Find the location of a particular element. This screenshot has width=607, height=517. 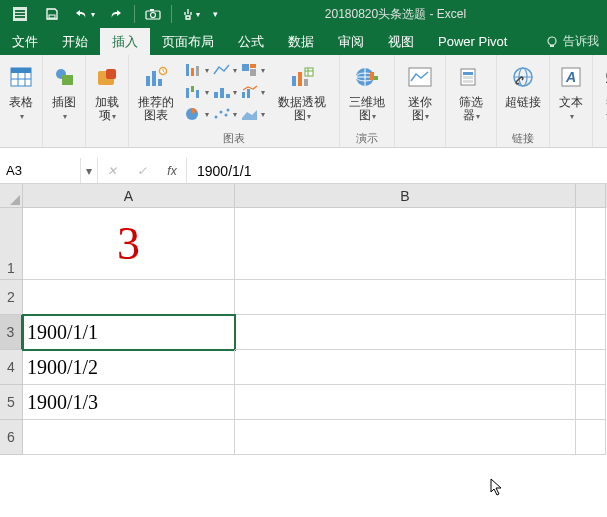

row-header-1: 1 is located at coordinates (12, 244).